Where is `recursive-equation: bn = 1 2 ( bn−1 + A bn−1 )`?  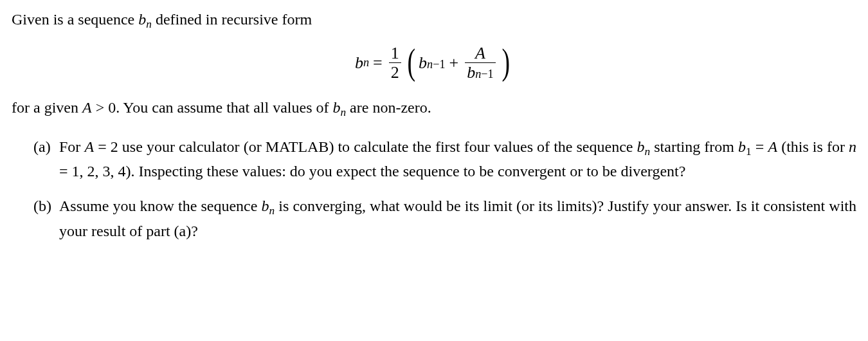
recursive-equation: bn = 1 2 ( bn−1 + A bn−1 ) is located at coordinates (434, 63).